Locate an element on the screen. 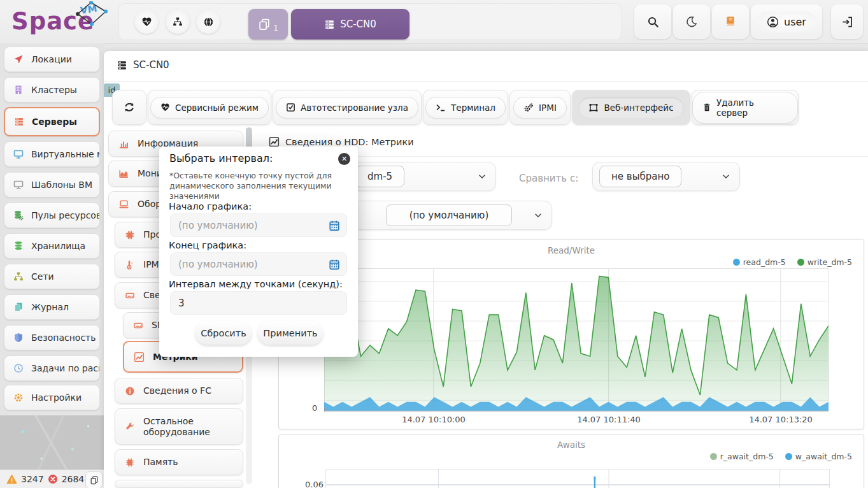 This screenshot has width=868, height=488. content-heading-label: Сведения о HDD: Метрики is located at coordinates (350, 142).